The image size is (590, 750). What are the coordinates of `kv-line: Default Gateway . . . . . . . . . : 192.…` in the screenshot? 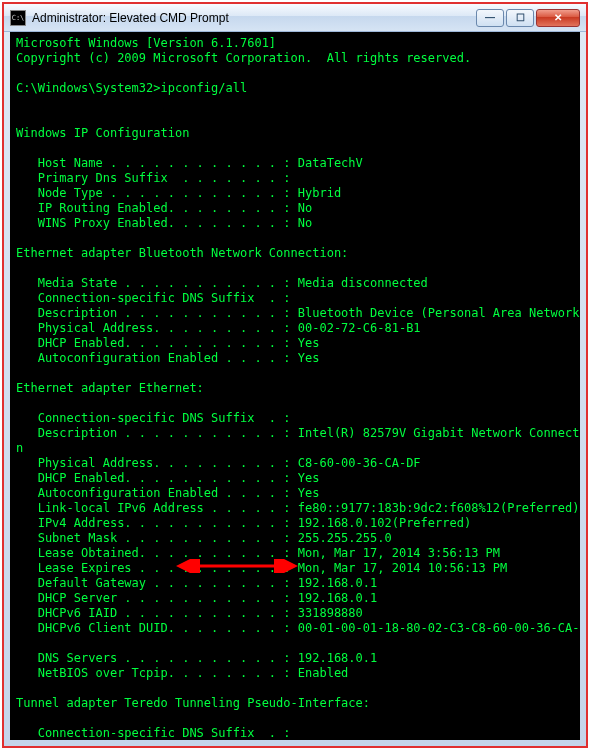 It's located at (196, 583).